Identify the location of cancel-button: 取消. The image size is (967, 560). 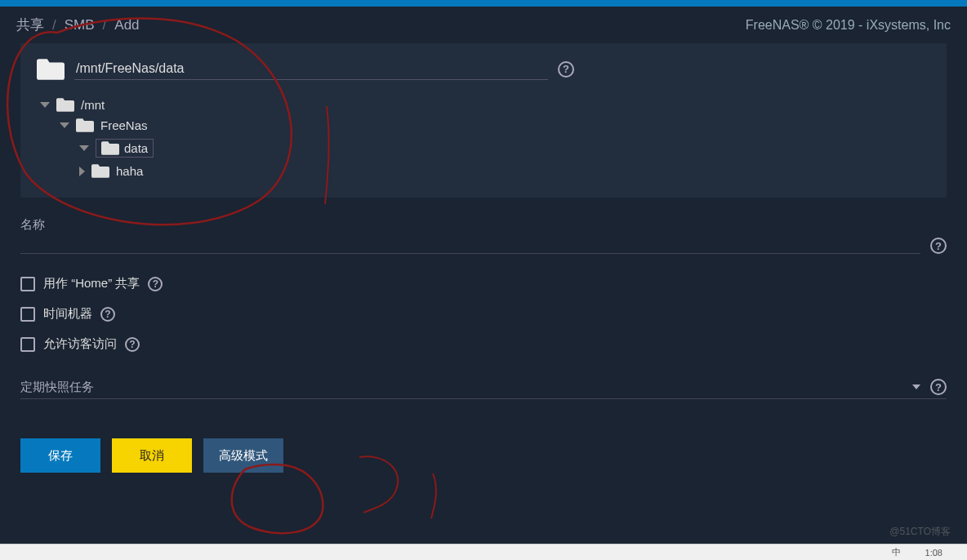
(152, 456).